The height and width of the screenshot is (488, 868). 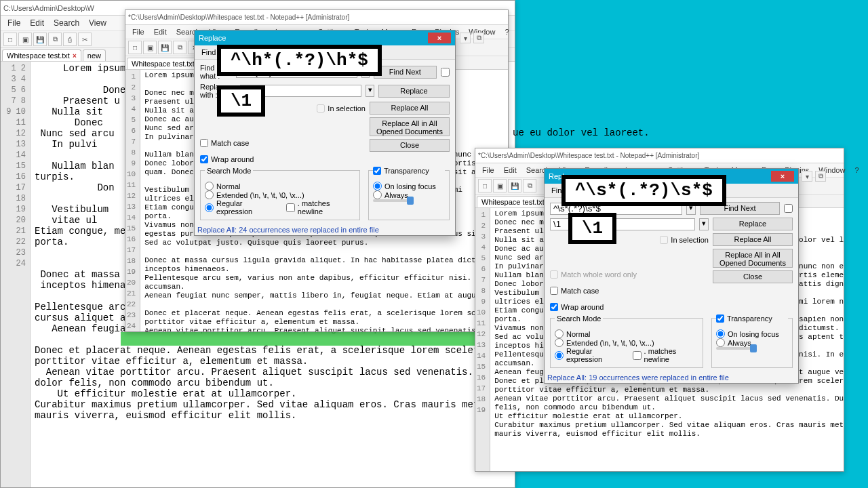 I want to click on path-label: C:\Users\Admin\Desktop\W, so click(x=49, y=8).